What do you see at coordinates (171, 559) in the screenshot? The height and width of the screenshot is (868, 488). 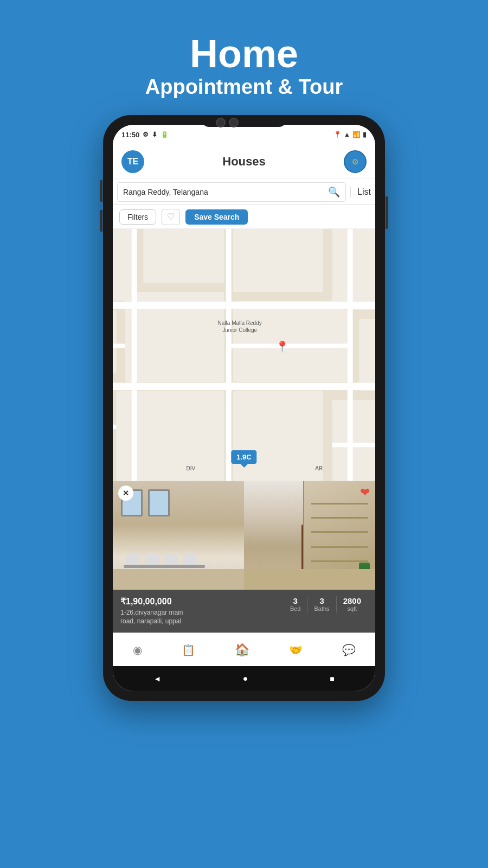 I see `chair3` at bounding box center [171, 559].